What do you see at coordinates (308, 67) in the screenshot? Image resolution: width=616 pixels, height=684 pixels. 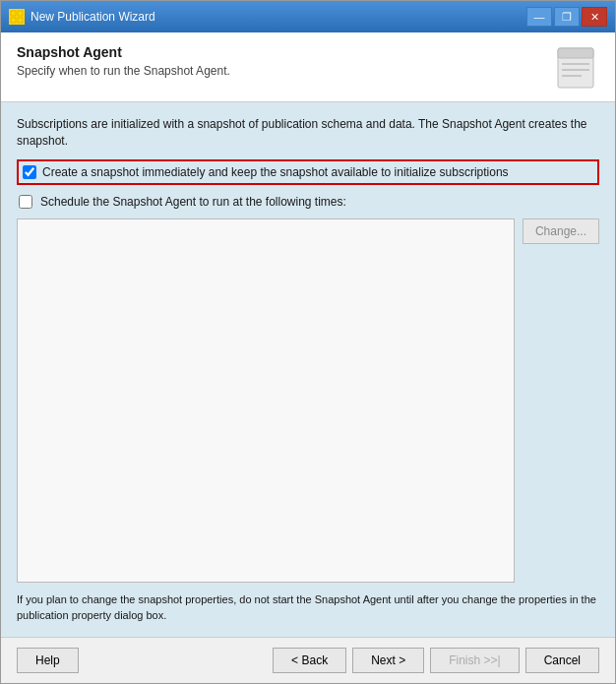 I see `header-section: Snapshot Agent Specify when to run the S…` at bounding box center [308, 67].